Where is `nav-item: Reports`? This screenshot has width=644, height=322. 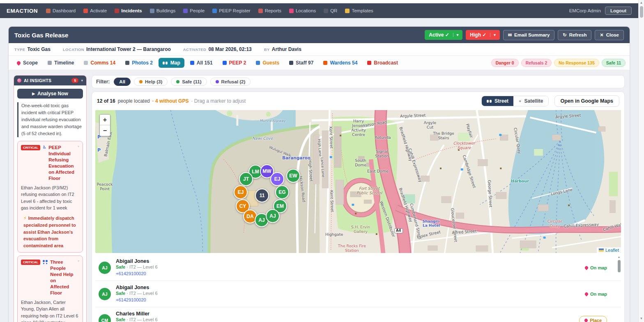 nav-item: Reports is located at coordinates (270, 11).